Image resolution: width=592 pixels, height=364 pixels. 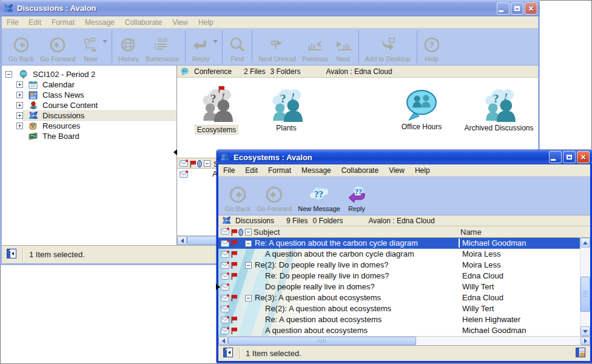 I want to click on message-icon, so click(x=225, y=244).